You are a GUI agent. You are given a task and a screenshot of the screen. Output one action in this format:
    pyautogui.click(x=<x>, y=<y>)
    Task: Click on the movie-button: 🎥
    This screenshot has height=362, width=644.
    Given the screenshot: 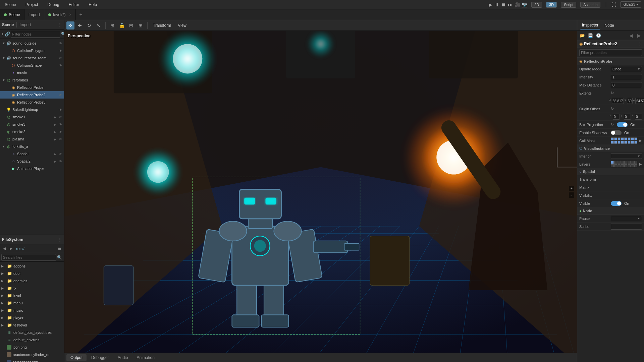 What is the action you would take?
    pyautogui.click(x=517, y=5)
    